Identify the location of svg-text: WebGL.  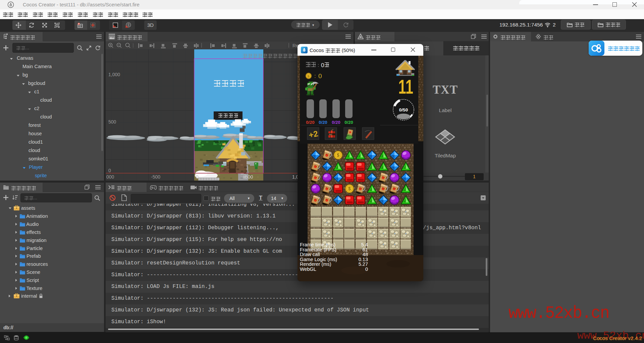
(308, 269).